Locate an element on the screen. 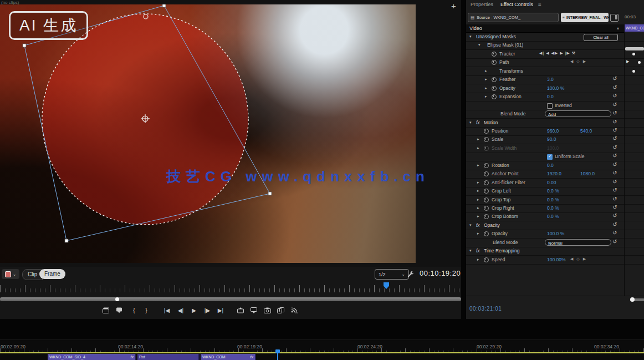  timeline-playhead is located at coordinates (278, 352).